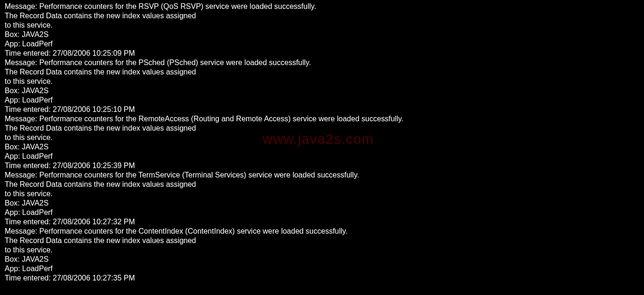 Image resolution: width=644 pixels, height=295 pixels. Describe the element at coordinates (178, 7) in the screenshot. I see `message-text: Performance counters for the RSVP (QoS R…` at that location.